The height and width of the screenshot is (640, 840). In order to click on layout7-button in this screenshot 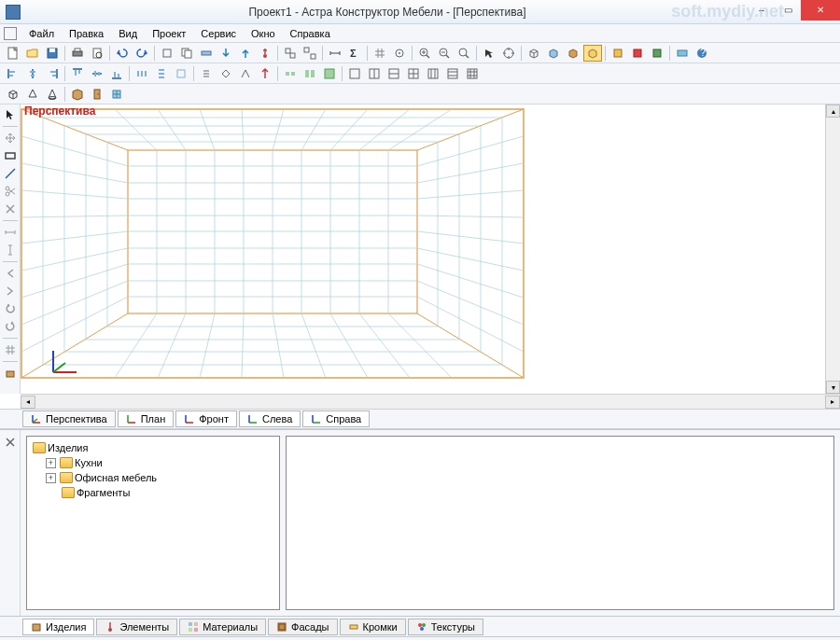, I will do `click(472, 74)`.